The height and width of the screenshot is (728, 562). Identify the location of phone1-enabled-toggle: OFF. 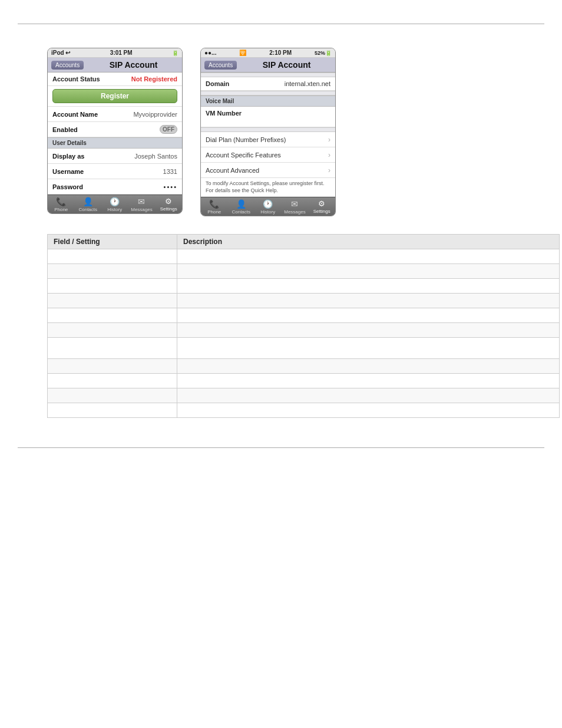
(168, 130).